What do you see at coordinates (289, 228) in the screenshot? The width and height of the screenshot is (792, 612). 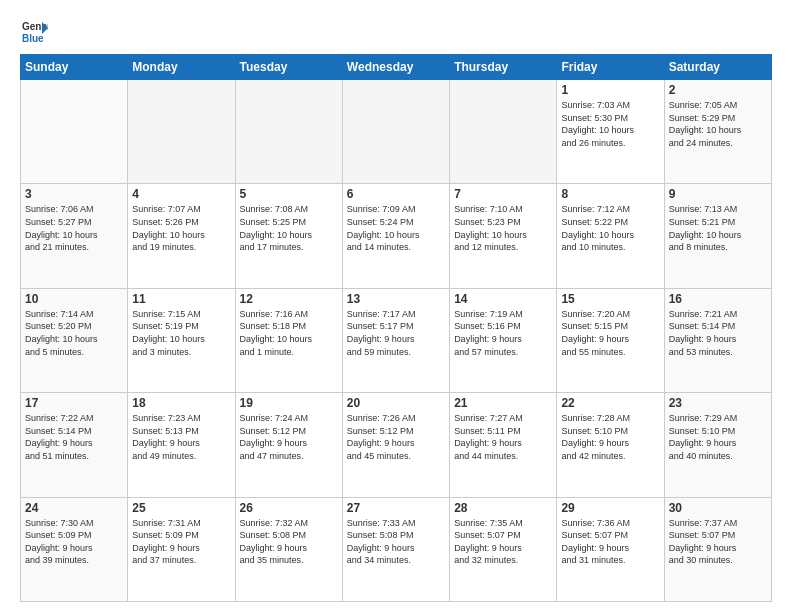 I see `day-info: Sunrise: 7:08 AM Sunset: 5:25 PM Dayligh…` at bounding box center [289, 228].